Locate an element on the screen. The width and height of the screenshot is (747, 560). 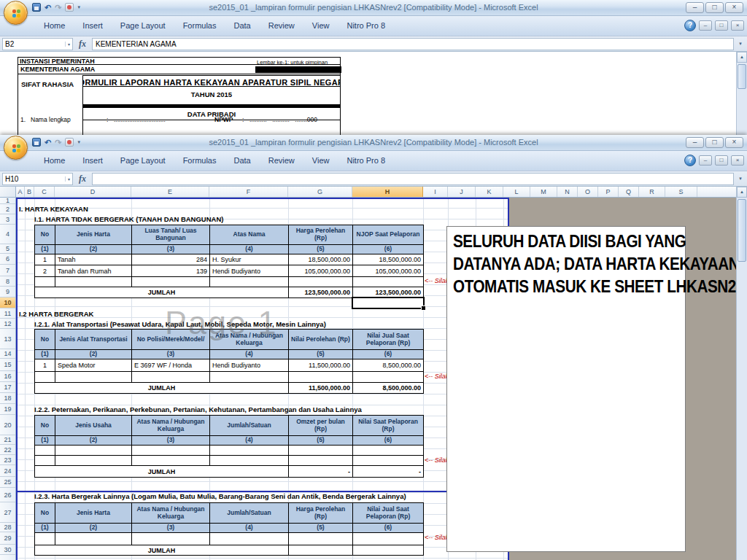
column-header: E is located at coordinates (171, 192).